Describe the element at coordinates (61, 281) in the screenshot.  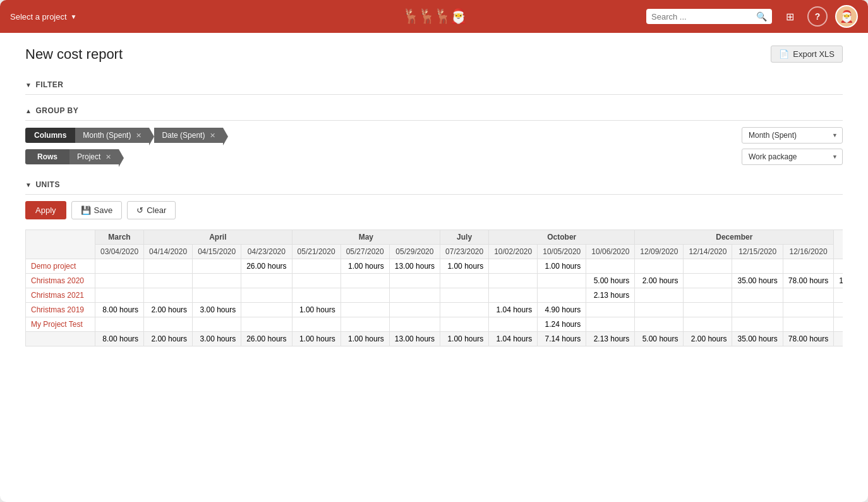
I see `project-cell: Christmas 2020` at that location.